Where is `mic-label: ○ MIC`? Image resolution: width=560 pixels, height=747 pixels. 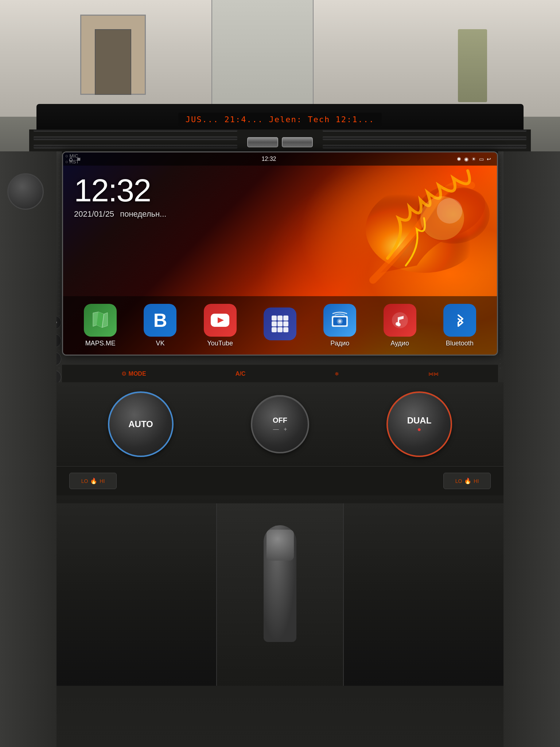
mic-label: ○ MIC is located at coordinates (71, 156).